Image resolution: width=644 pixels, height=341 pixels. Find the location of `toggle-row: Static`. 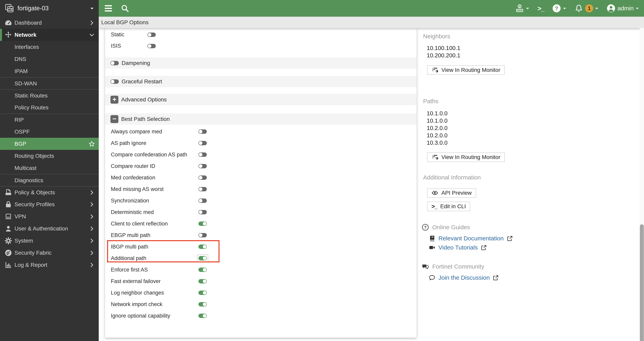

toggle-row: Static is located at coordinates (261, 34).